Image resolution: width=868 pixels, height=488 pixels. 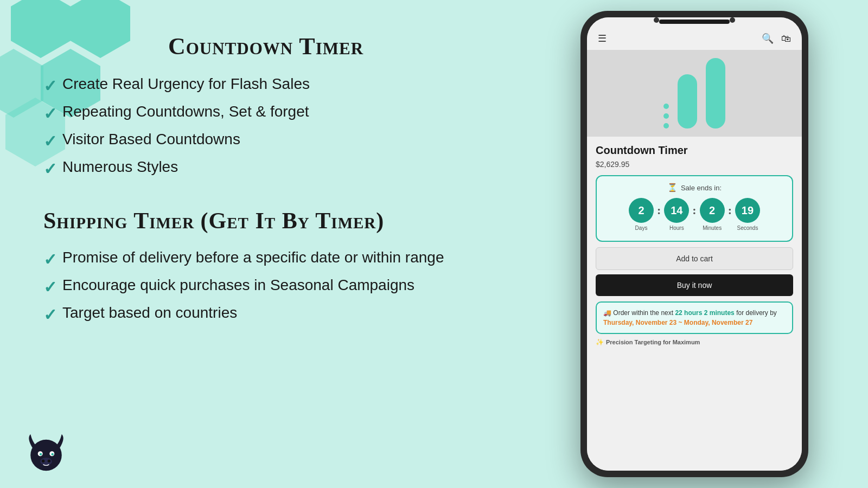 I want to click on hamburger-icon: ☰, so click(x=602, y=38).